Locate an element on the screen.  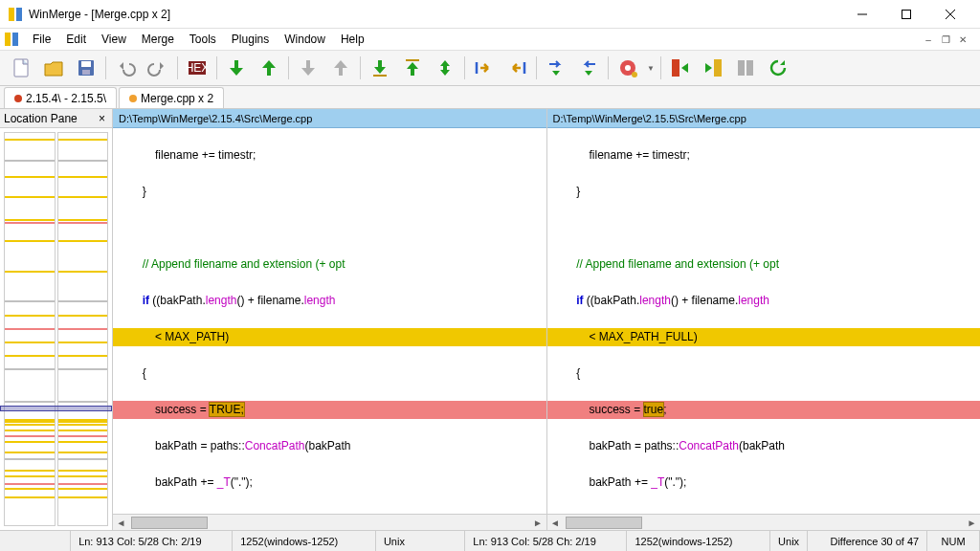
toolbar: HEX ▼ is located at coordinates (490, 68).